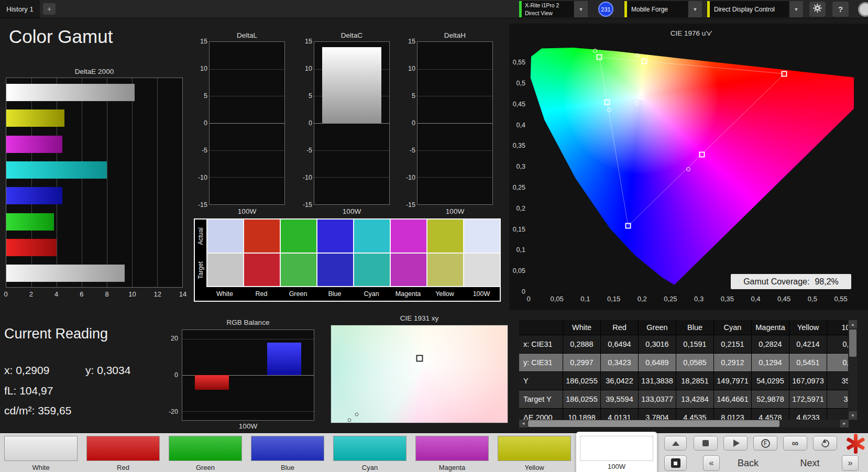 The width and height of the screenshot is (868, 472). I want to click on history-tab: History 1, so click(20, 9).